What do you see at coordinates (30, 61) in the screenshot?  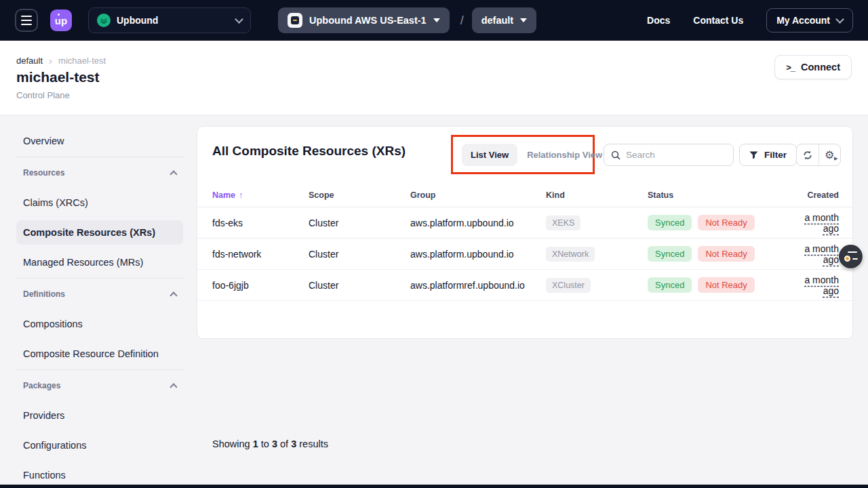 I see `breadcrumb-parent: default` at bounding box center [30, 61].